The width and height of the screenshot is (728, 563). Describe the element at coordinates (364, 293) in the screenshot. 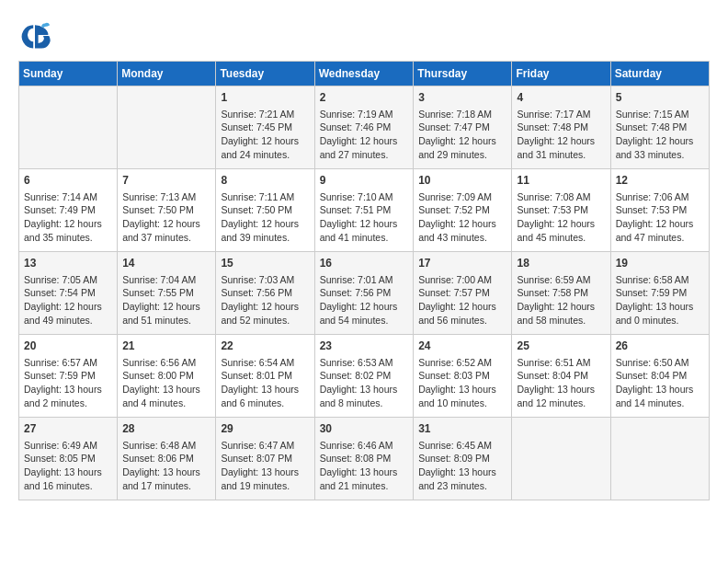

I see `calendar-week-row: 13Sunrise: 7:05 AM Sunset: 7:54 PM Dayli…` at that location.